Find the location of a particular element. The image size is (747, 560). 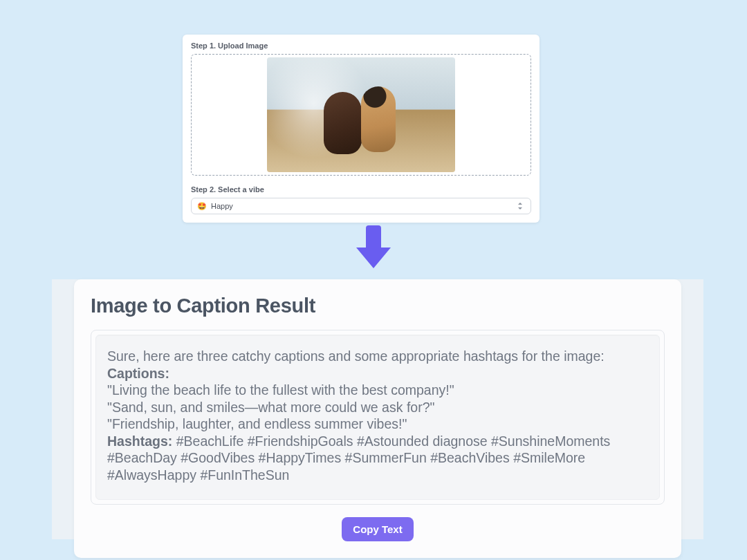

caption-line: "Sand, sun, and smiles—what more could w… is located at coordinates (271, 407).